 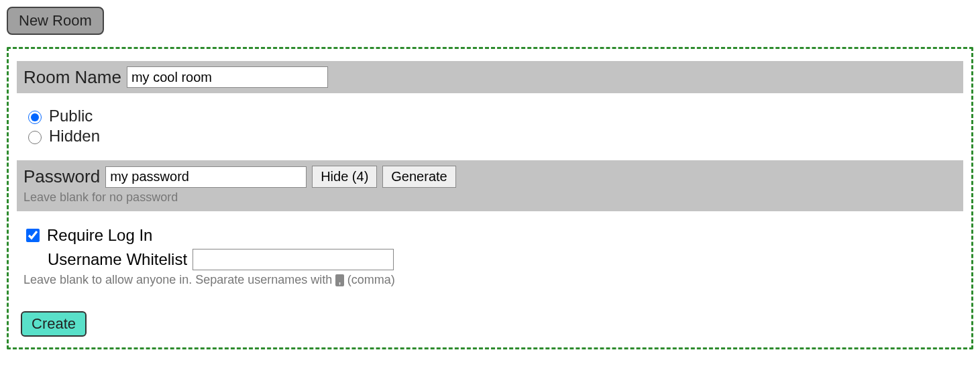 I want to click on password-hint: Leave blank for no password, so click(x=490, y=197).